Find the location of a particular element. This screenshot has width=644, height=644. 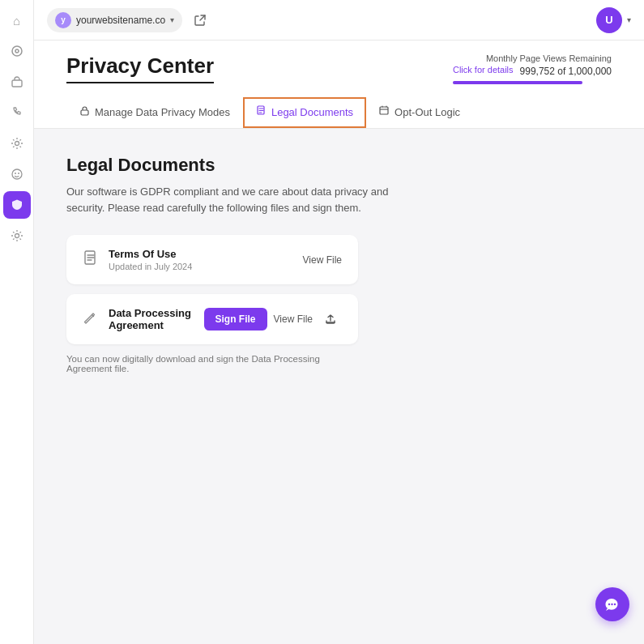

chat-fab-button is located at coordinates (612, 604).